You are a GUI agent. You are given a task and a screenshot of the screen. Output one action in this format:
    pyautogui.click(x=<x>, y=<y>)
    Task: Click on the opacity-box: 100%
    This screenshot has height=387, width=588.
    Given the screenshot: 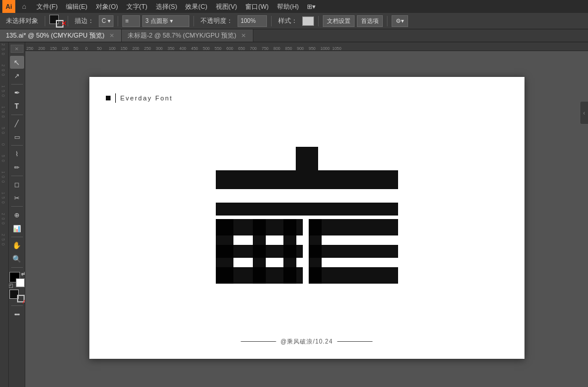 What is the action you would take?
    pyautogui.click(x=252, y=21)
    